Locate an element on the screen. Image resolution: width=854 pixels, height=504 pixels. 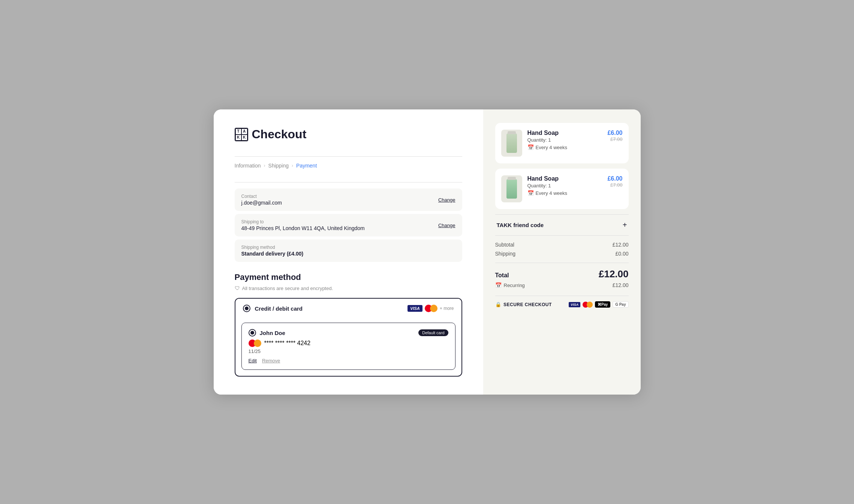
order-item-1-recurring: 📅 Every 4 weeks is located at coordinates (565, 147).